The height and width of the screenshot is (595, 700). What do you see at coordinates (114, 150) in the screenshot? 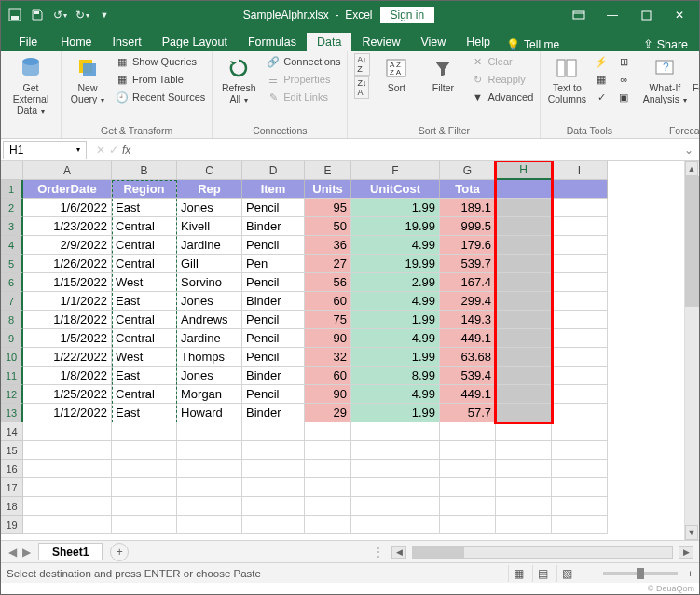
I see `enter-formula-icon: ✓` at bounding box center [114, 150].